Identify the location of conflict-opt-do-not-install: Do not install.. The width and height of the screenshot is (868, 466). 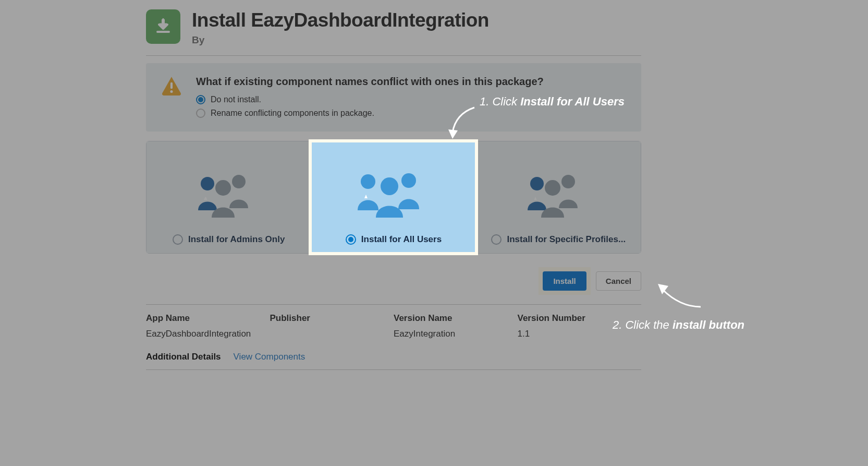
(411, 100).